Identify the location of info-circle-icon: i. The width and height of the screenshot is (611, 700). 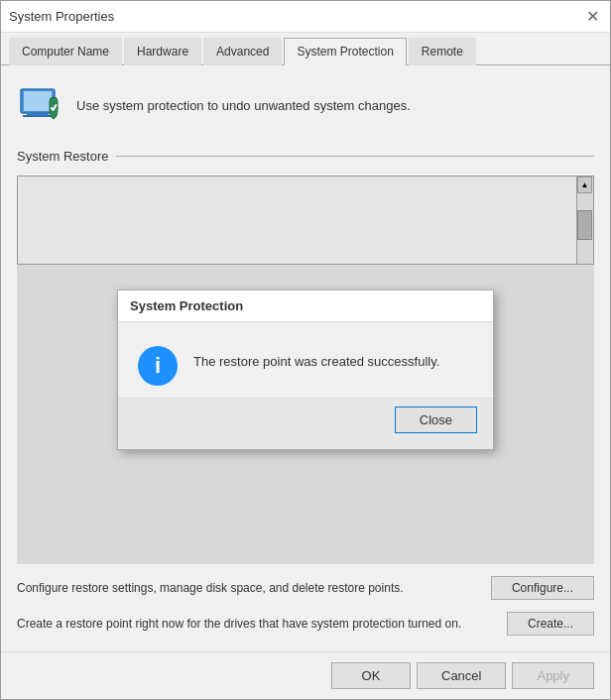
(158, 366).